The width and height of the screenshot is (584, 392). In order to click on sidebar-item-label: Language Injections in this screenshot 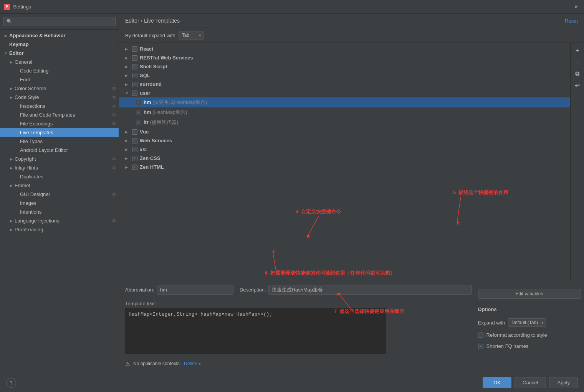, I will do `click(63, 221)`.